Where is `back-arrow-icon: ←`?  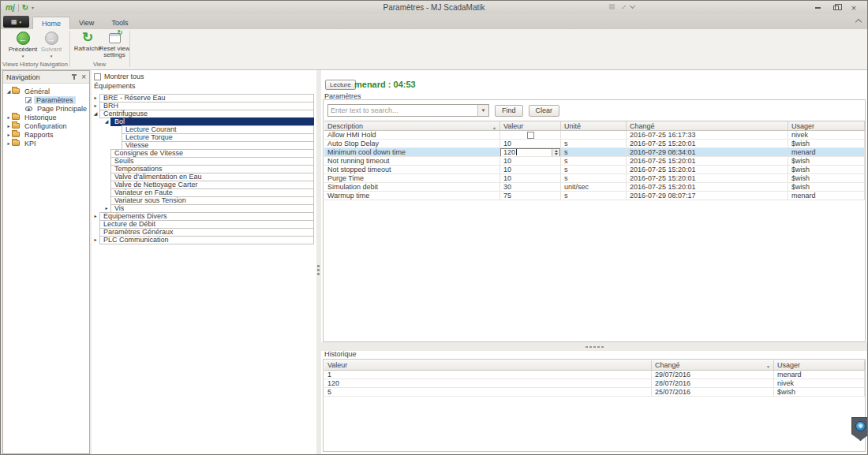
back-arrow-icon: ← is located at coordinates (24, 38).